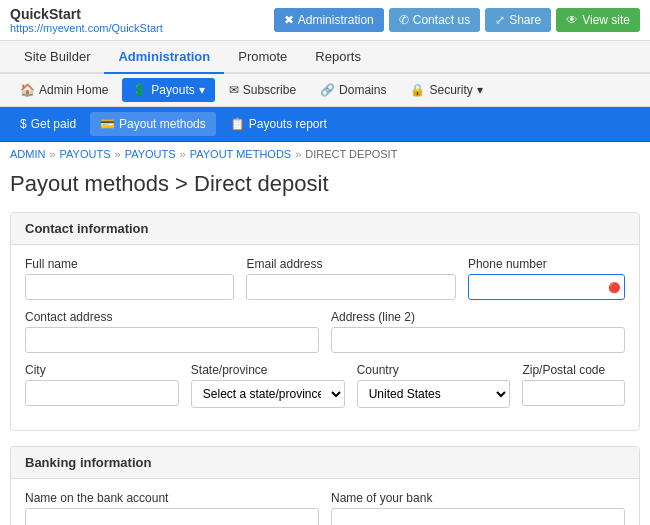  Describe the element at coordinates (478, 317) in the screenshot. I see `address2-label: Address (line 2)` at that location.